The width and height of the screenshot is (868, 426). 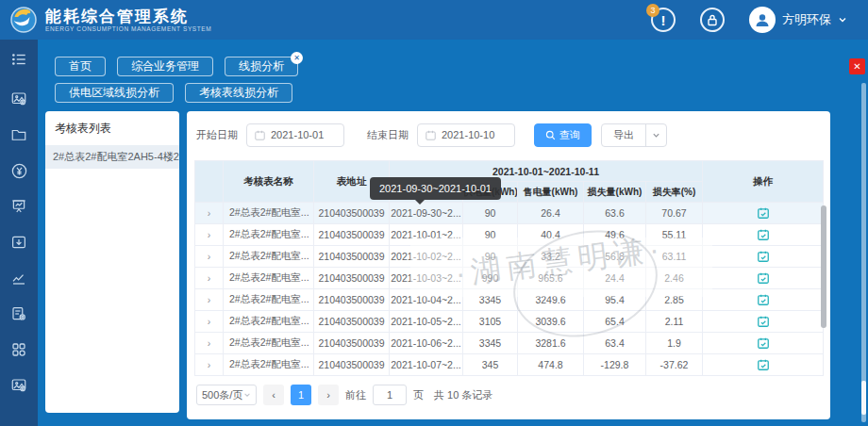 I want to click on chevron-down-icon, so click(x=843, y=20).